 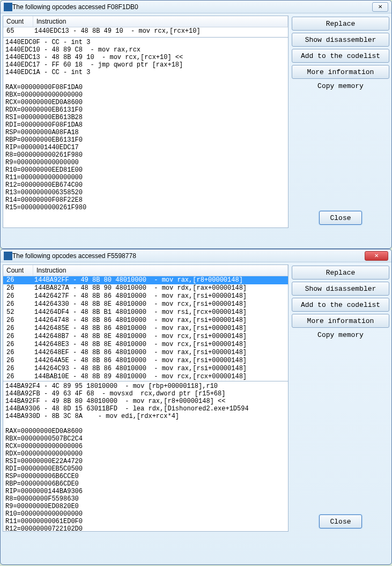 What do you see at coordinates (19, 312) in the screenshot?
I see `row-count: 52` at bounding box center [19, 312].